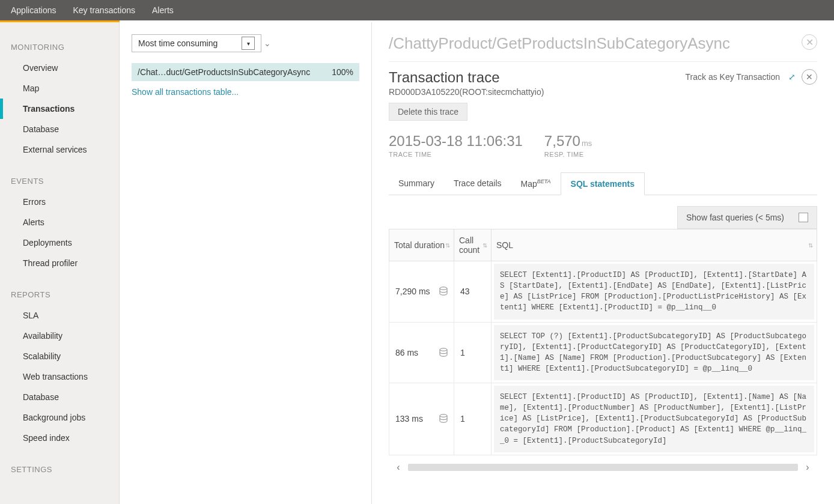 The image size is (834, 504). I want to click on track-key-transaction-link: Track as Key Transaction, so click(733, 77).